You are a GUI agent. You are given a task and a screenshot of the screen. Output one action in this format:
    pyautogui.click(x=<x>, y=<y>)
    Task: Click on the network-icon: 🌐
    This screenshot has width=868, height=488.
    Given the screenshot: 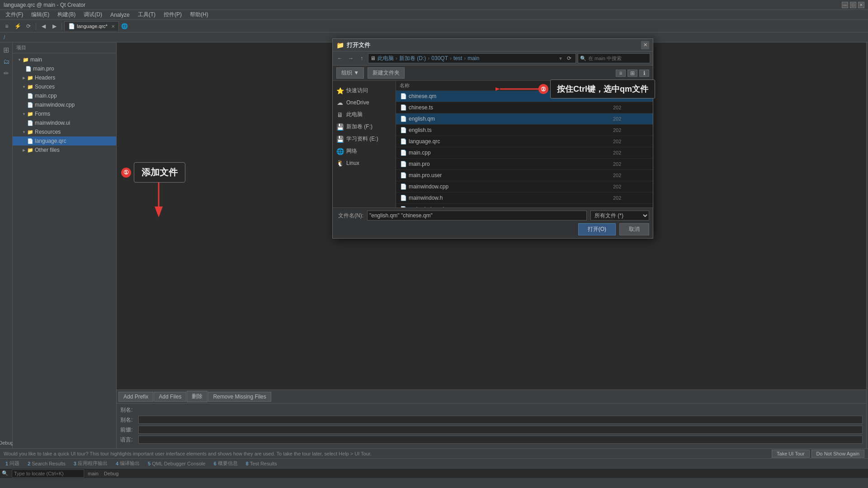 What is the action you would take?
    pyautogui.click(x=340, y=151)
    